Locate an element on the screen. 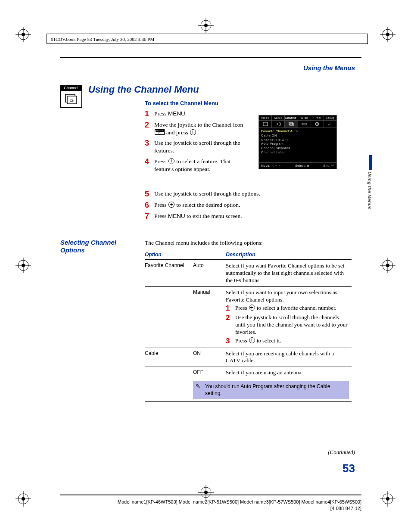  note-icon: ✎ is located at coordinates (198, 387).